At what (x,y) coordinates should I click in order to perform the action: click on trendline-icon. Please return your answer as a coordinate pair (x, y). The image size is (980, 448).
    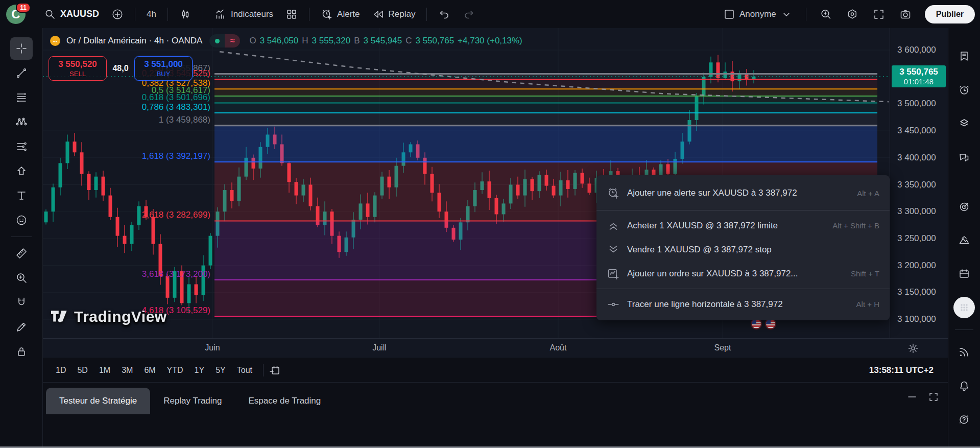
    Looking at the image, I should click on (21, 73).